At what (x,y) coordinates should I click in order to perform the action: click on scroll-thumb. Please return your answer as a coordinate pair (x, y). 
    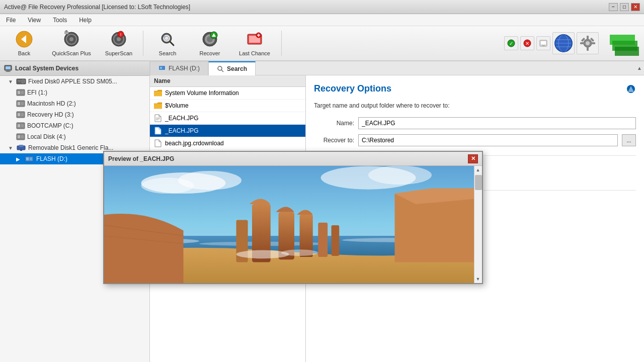
    Looking at the image, I should click on (478, 183).